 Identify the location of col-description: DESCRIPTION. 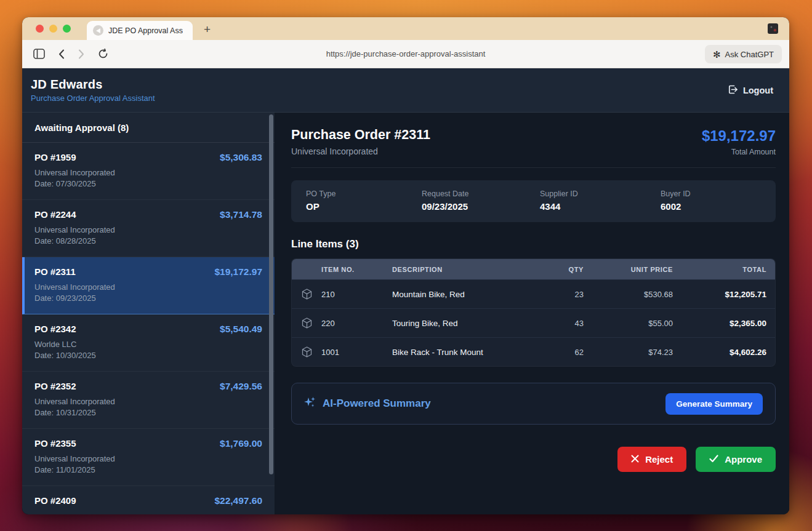
(464, 269).